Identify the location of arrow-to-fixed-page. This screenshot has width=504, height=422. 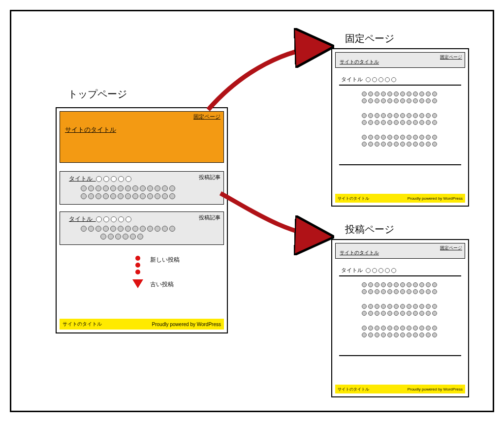
(267, 78).